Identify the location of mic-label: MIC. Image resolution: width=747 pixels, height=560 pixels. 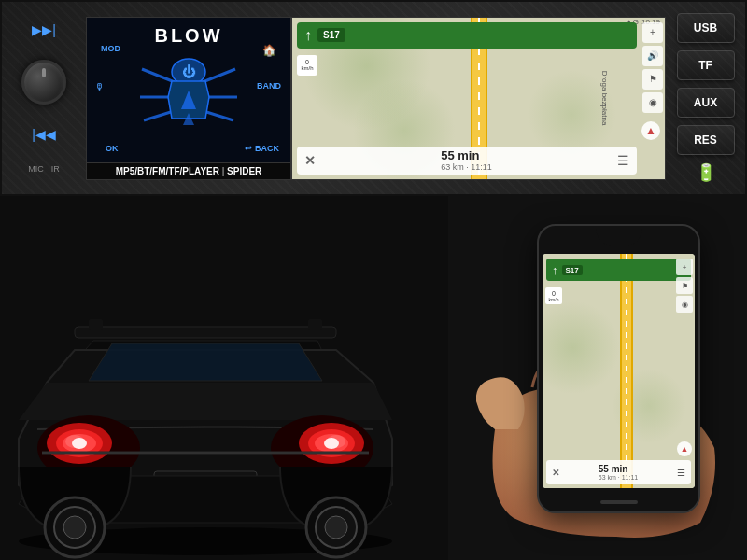
(35, 169).